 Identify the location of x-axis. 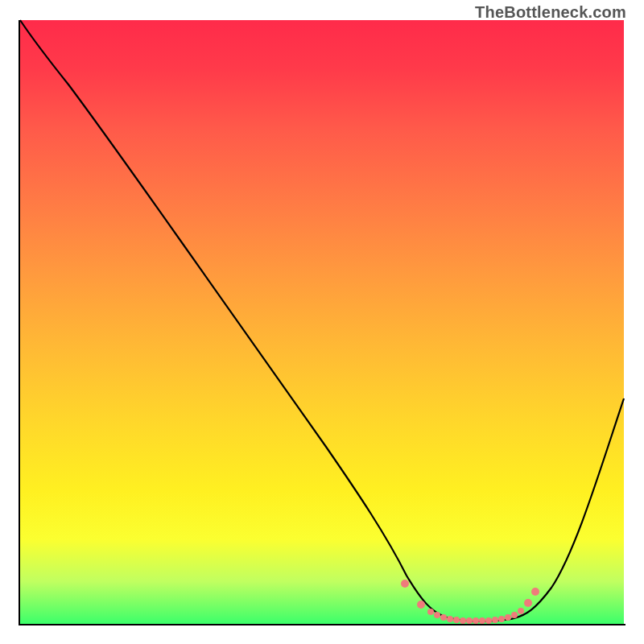
(322, 625).